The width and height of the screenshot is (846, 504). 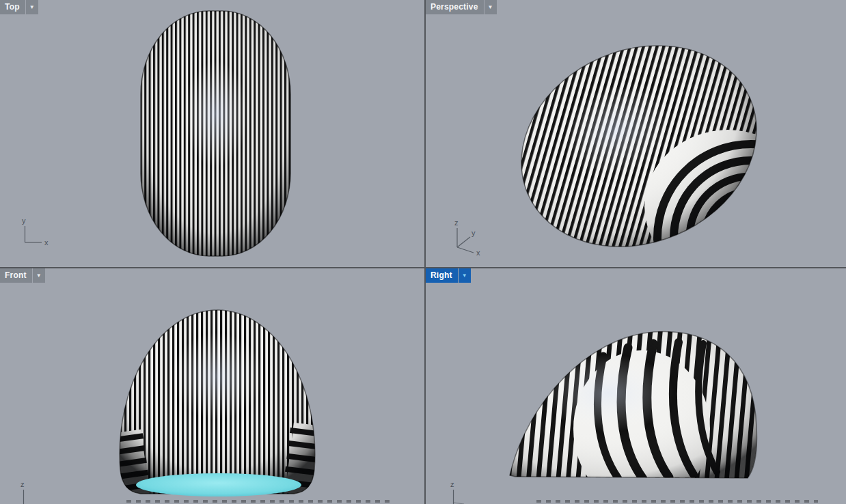 I want to click on viewport-title-bar: Top ▼, so click(x=19, y=7).